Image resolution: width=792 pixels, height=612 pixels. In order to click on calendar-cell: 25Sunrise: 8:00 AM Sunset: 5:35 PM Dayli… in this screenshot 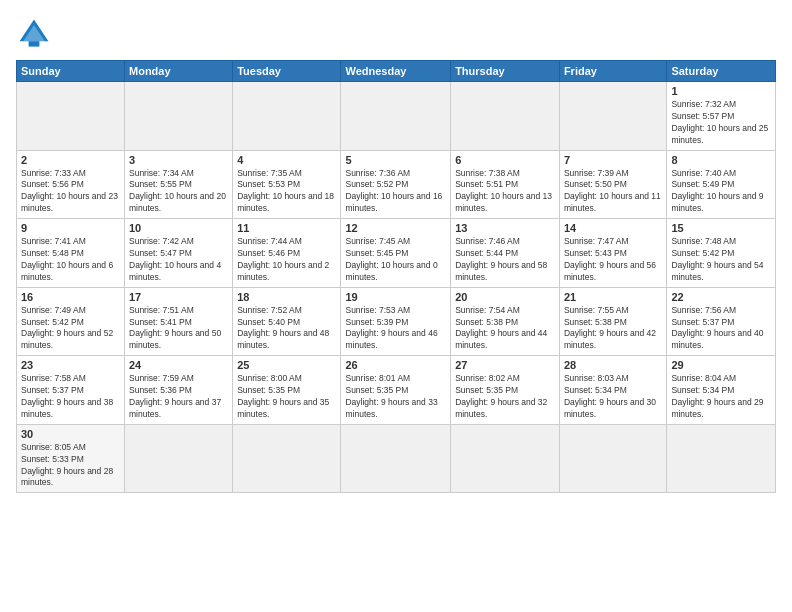, I will do `click(287, 390)`.